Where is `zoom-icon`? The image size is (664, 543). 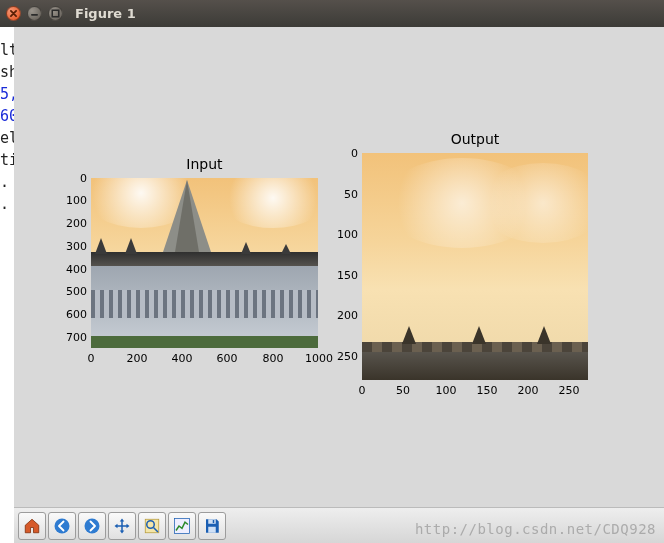 zoom-icon is located at coordinates (152, 526).